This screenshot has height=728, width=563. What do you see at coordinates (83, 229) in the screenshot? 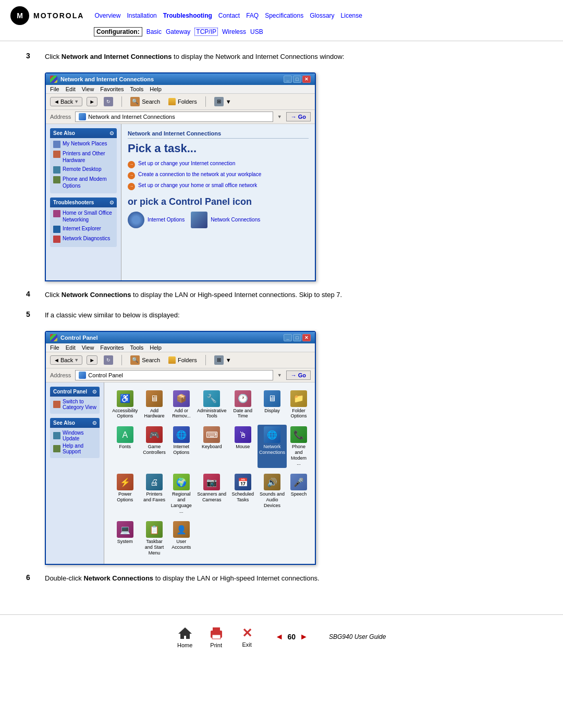
I see `sidebar-link-ie: Internet Explorer` at bounding box center [83, 229].